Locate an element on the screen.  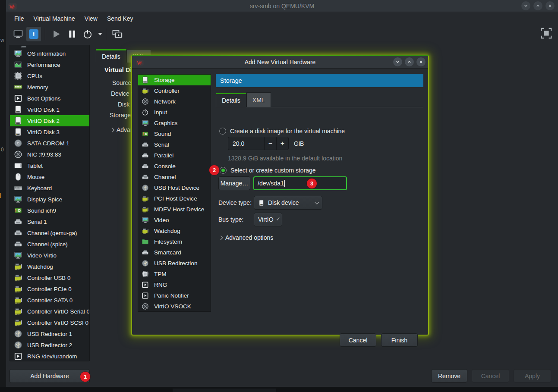
category-item-filesystem: Filesystem is located at coordinates (174, 241).